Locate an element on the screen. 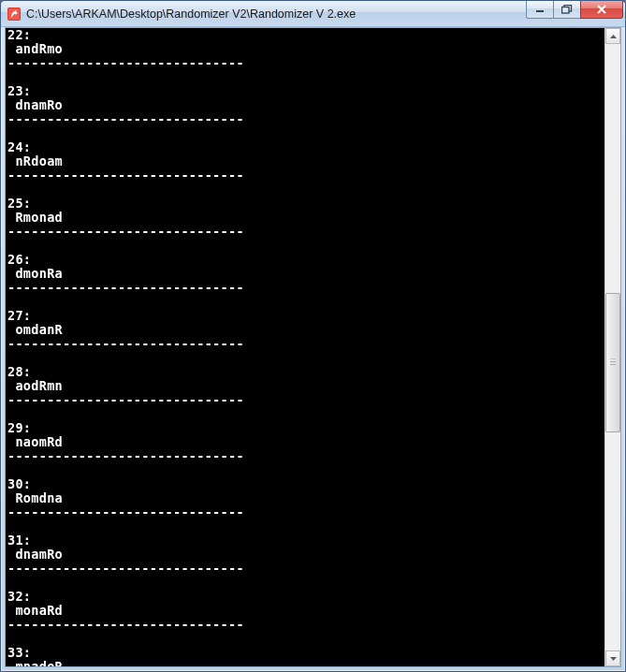 This screenshot has height=672, width=626. window-controls is located at coordinates (575, 13).